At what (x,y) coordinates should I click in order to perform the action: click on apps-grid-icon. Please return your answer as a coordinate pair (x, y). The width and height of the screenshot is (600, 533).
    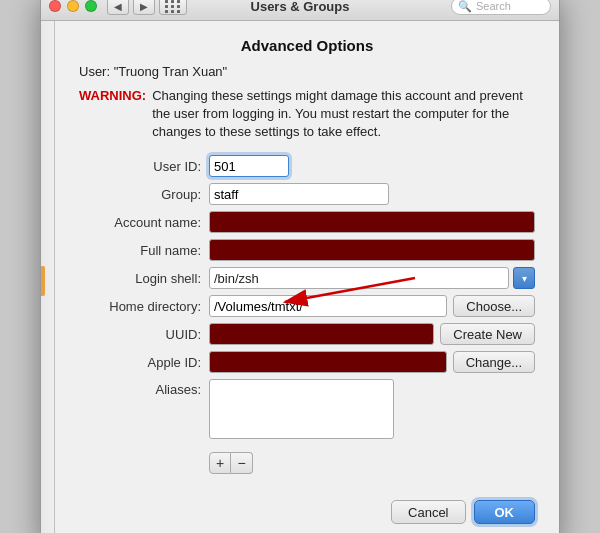
    Looking at the image, I should click on (173, 6).